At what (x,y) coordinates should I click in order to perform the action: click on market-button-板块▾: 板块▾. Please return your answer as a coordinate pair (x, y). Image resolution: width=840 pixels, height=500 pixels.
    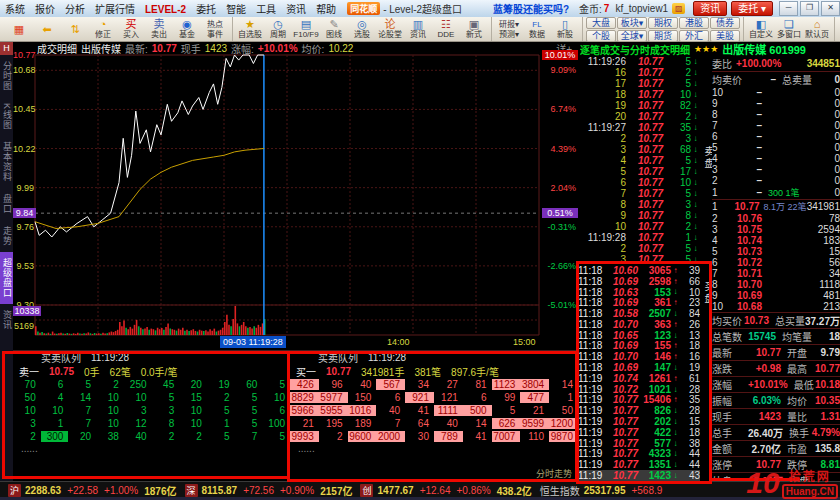
    Looking at the image, I should click on (632, 23).